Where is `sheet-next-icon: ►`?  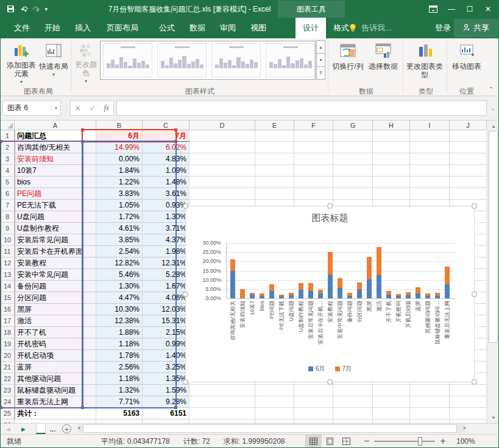
sheet-next-icon: ► is located at coordinates (23, 429).